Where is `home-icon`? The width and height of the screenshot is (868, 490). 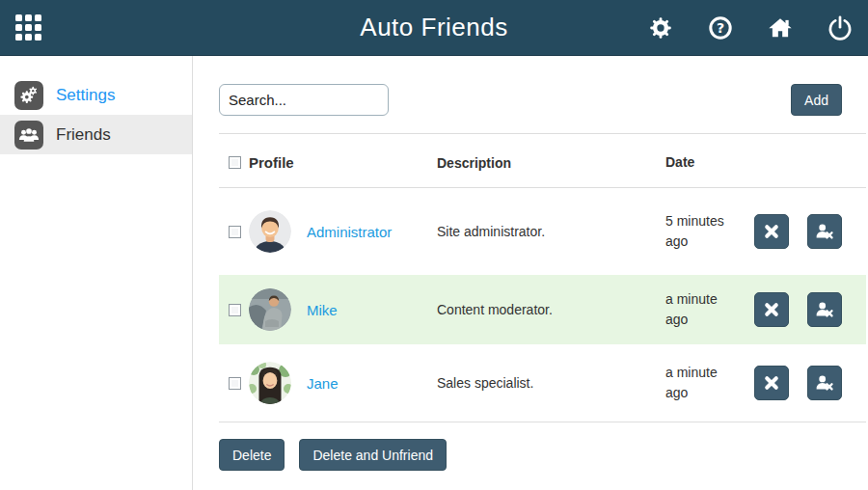 home-icon is located at coordinates (780, 28).